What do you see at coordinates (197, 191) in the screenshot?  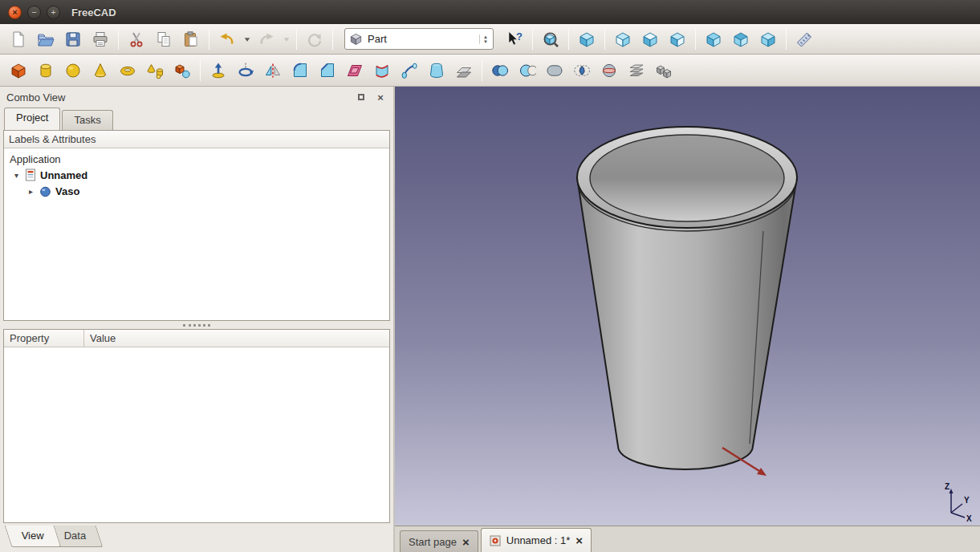 I see `tree-item-vaso: ▸ Vaso` at bounding box center [197, 191].